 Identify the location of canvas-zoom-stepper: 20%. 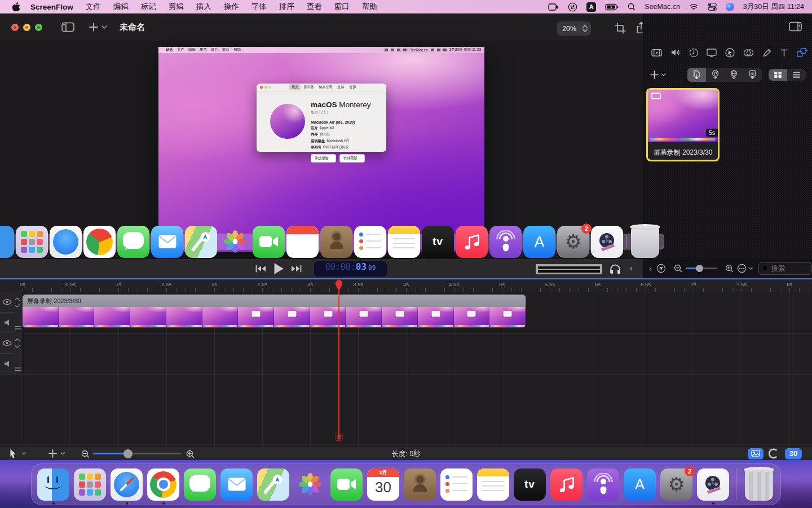
(574, 28).